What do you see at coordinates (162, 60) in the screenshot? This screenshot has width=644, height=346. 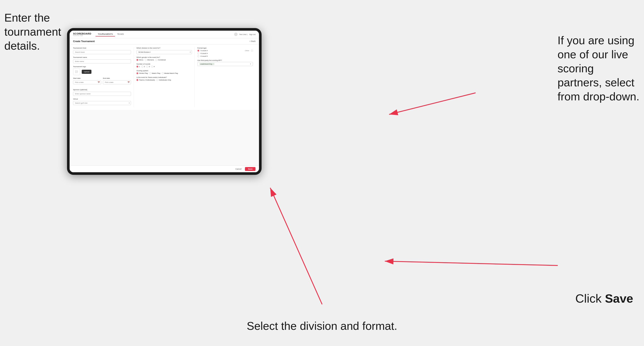 I see `combined-label: Combined` at bounding box center [162, 60].